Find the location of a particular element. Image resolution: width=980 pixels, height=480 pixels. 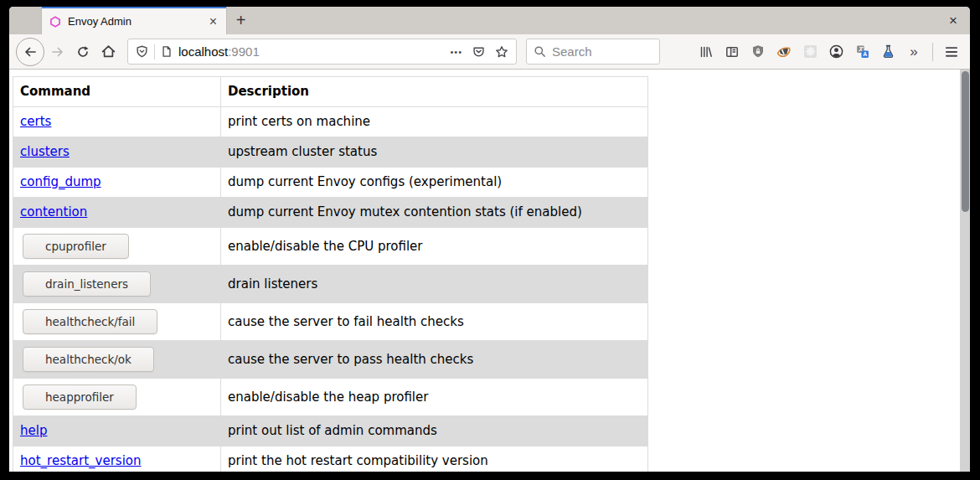

reload-button is located at coordinates (83, 52).